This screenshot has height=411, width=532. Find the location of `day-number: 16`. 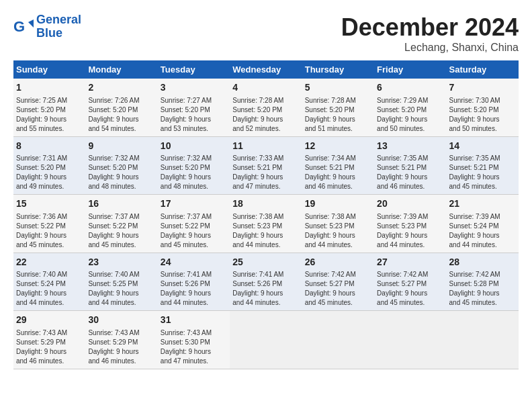

day-number: 16 is located at coordinates (121, 204).